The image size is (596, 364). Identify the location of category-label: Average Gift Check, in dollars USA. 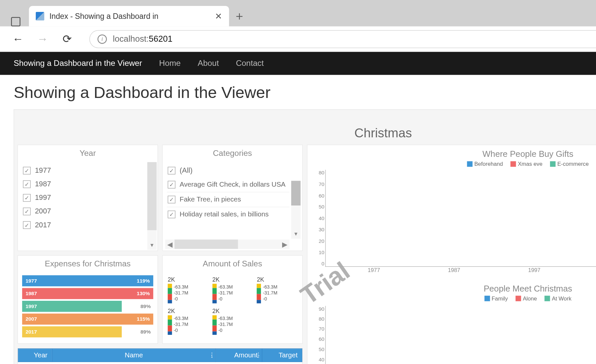
(233, 185).